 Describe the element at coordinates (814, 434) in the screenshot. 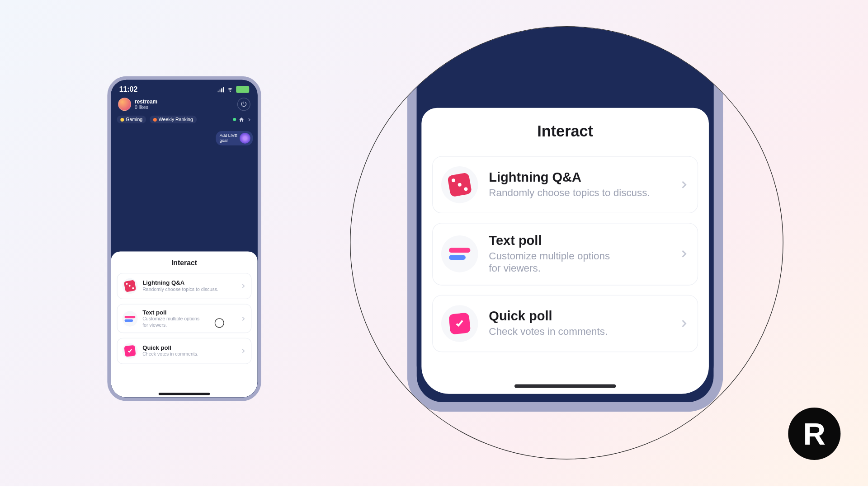

I see `restream-logo: R` at that location.